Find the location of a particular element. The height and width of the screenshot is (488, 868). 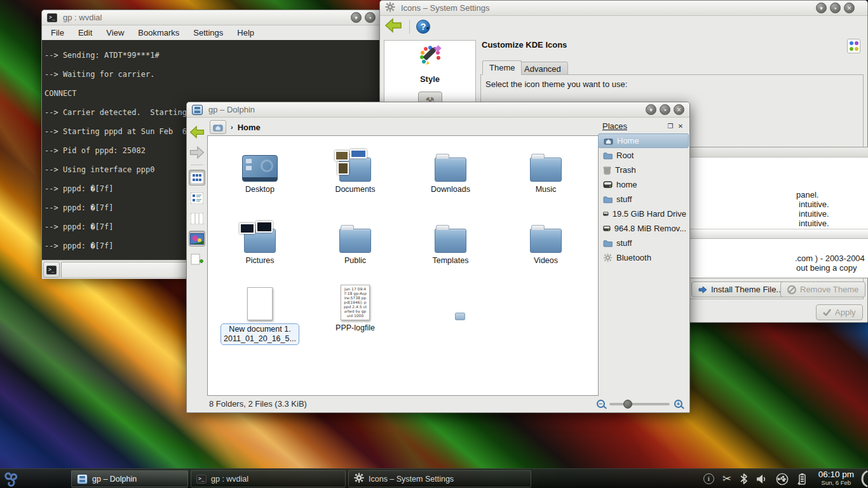

place-trash: Trash is located at coordinates (643, 170).